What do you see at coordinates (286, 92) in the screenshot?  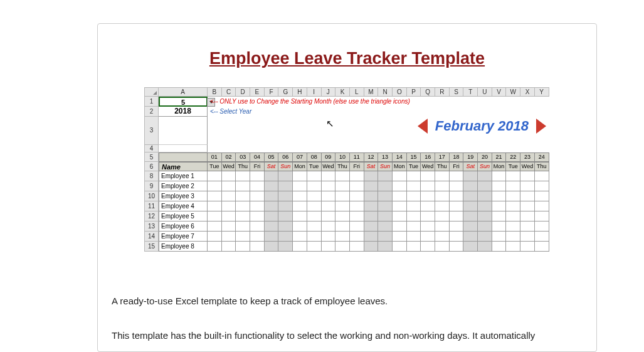 I see `col-header-G: G` at bounding box center [286, 92].